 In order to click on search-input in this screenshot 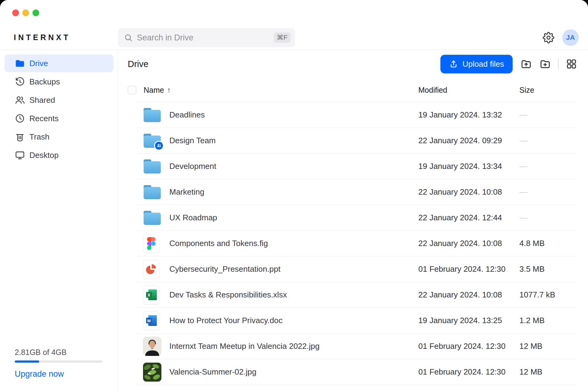, I will do `click(205, 38)`.